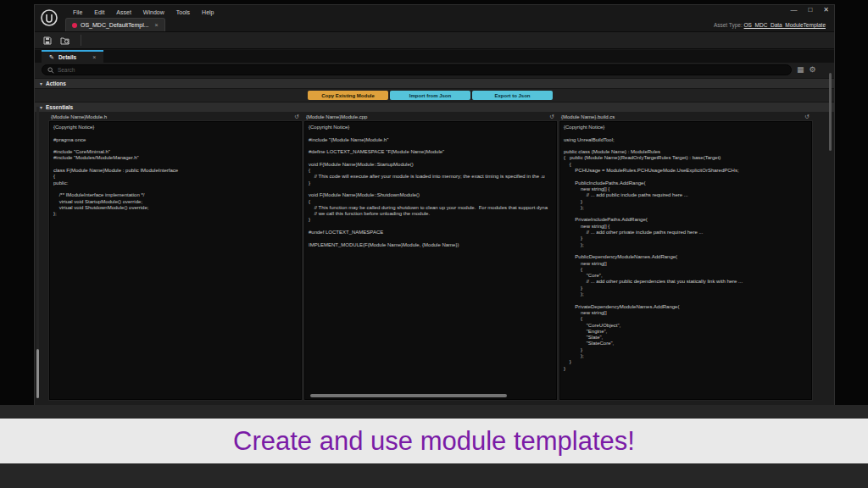 The image size is (868, 488). What do you see at coordinates (59, 107) in the screenshot?
I see `essentials-category-label: Essentials` at bounding box center [59, 107].